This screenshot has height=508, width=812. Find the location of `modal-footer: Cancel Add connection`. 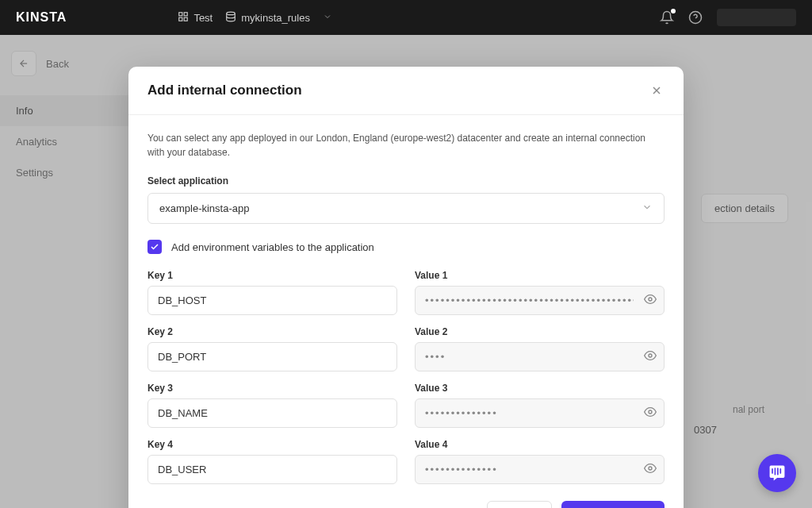

modal-footer: Cancel Add connection is located at coordinates (406, 498).